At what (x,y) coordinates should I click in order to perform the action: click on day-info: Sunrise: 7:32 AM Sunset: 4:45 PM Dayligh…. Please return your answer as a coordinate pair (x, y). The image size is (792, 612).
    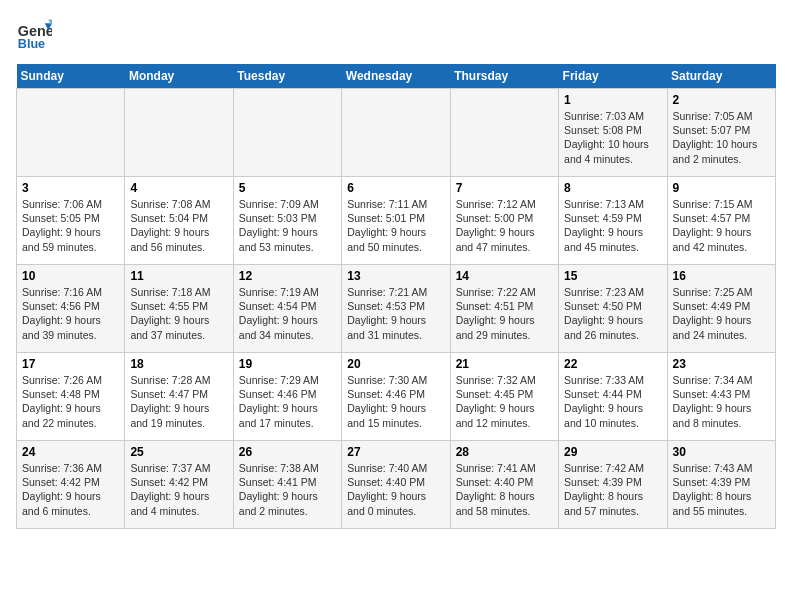
    Looking at the image, I should click on (504, 402).